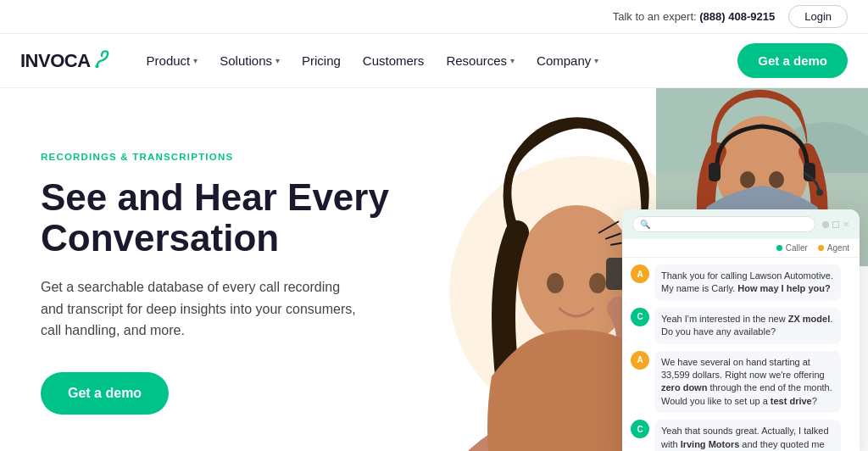 This screenshot has height=451, width=868. I want to click on chat-transcript-card: 🔍 ✕ Caller Agent, so click(741, 331).